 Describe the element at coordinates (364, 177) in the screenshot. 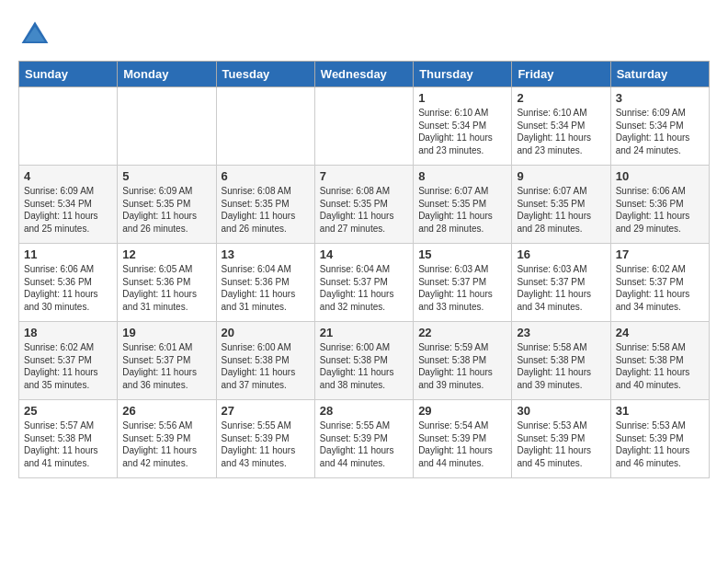

I see `day-number: 7` at that location.